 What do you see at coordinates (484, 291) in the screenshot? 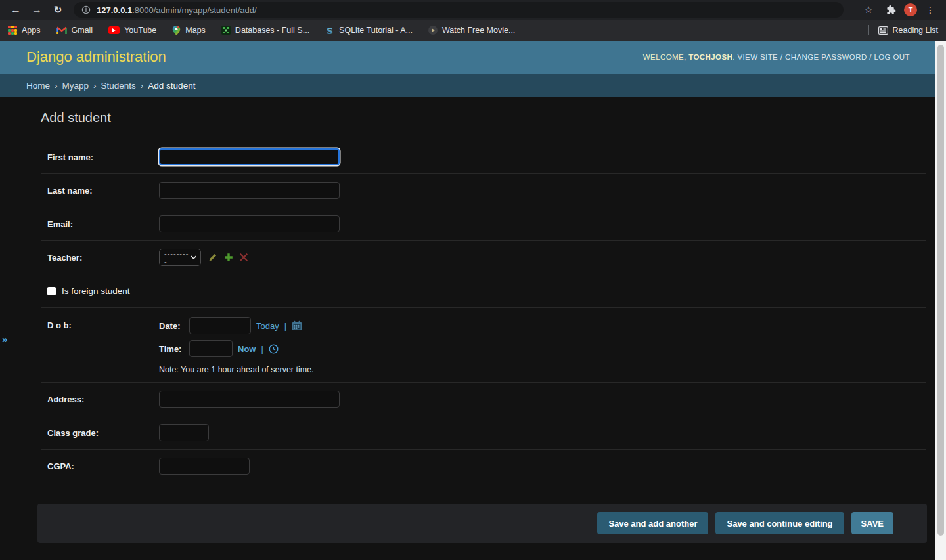
I see `form-row-is-foreign: Is foreign student` at bounding box center [484, 291].